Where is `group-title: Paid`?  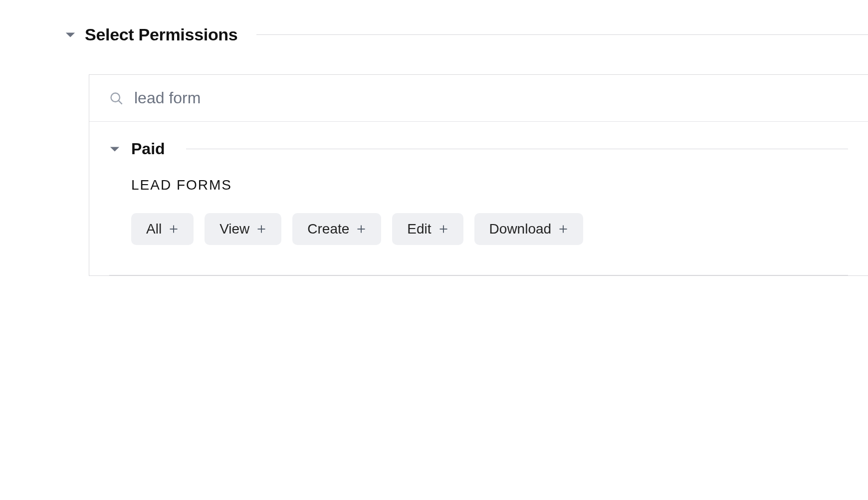
group-title: Paid is located at coordinates (148, 149).